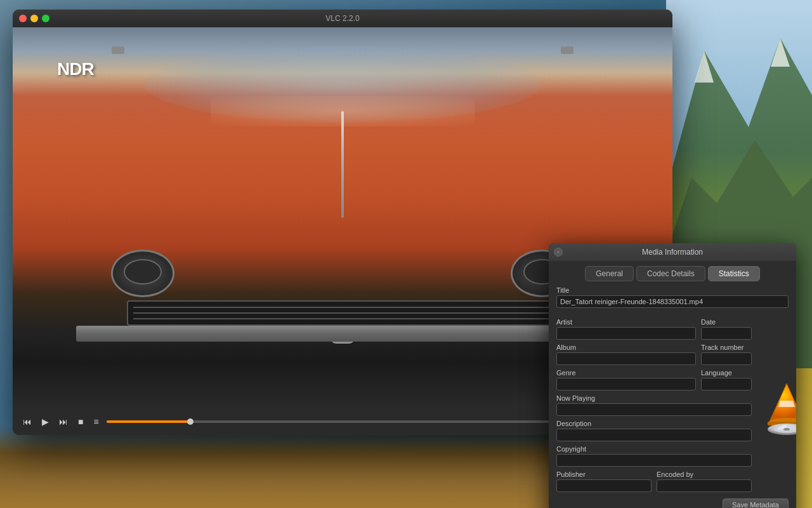  What do you see at coordinates (626, 333) in the screenshot?
I see `artist-input` at bounding box center [626, 333].